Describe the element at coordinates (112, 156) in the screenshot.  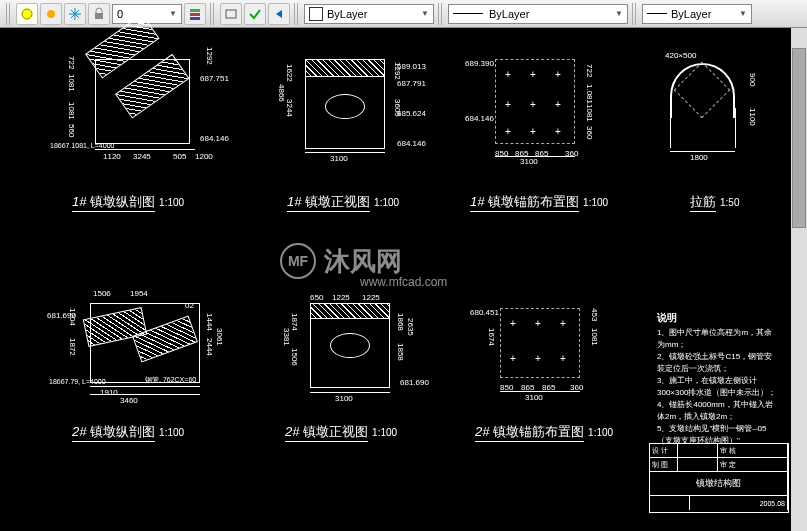
I see `dim: 1120` at that location.